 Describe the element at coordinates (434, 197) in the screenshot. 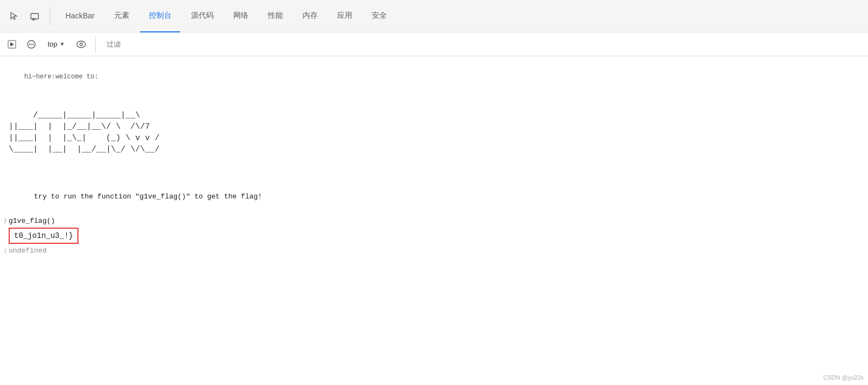

I see `hint-line: try to run the function "g1ve_flag()" to…` at that location.